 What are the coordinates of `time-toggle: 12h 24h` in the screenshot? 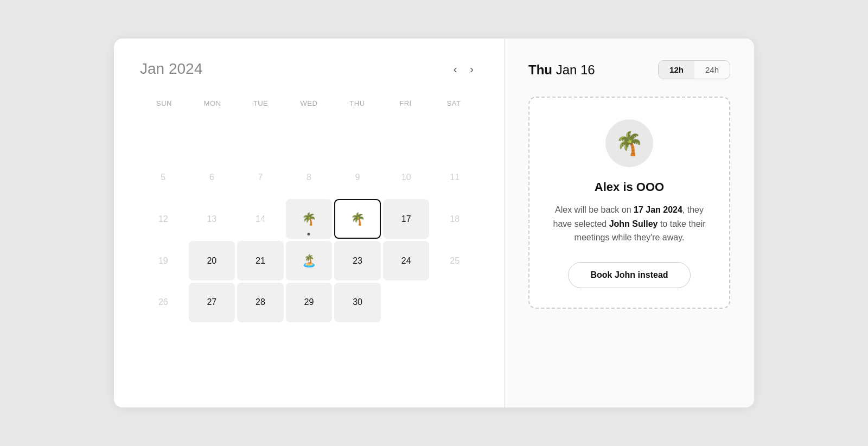 It's located at (694, 69).